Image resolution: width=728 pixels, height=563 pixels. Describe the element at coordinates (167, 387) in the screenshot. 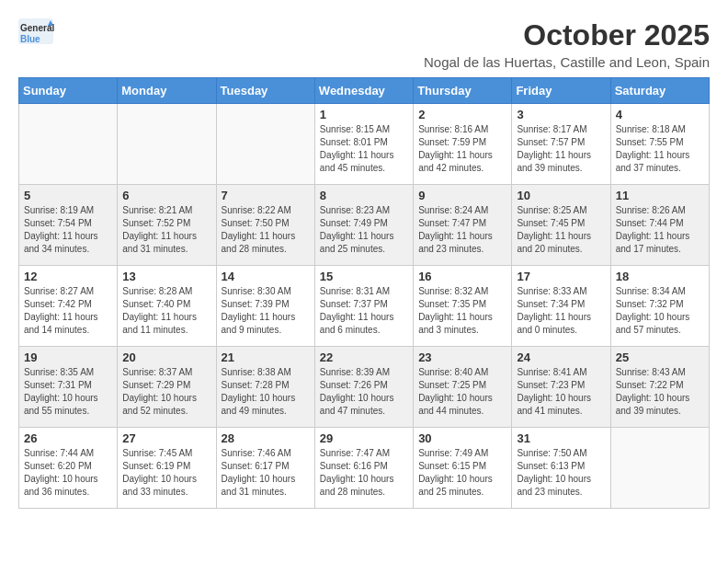

I see `calendar-day-cell: 20Sunrise: 8:37 AM Sunset: 7:29 PM Dayli…` at that location.